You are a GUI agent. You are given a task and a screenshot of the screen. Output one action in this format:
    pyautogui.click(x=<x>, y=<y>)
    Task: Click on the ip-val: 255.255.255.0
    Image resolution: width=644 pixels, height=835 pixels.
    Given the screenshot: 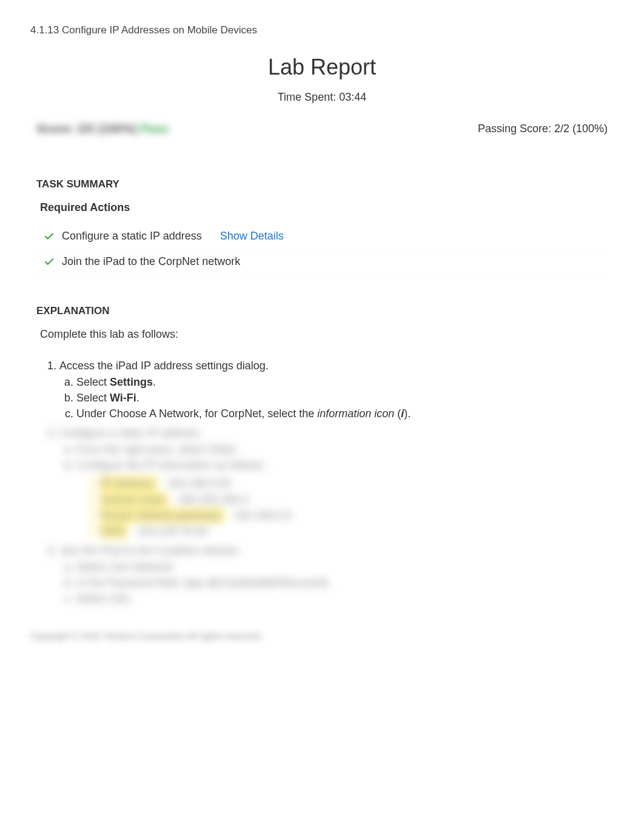 What is the action you would take?
    pyautogui.click(x=213, y=500)
    